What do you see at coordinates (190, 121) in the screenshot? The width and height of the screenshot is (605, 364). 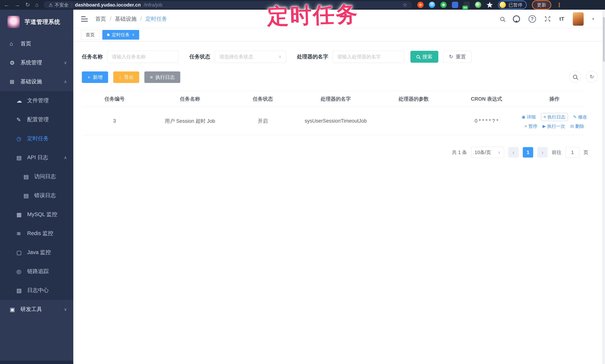 I see `cell-job-name: 用户 Session 超时 Job` at bounding box center [190, 121].